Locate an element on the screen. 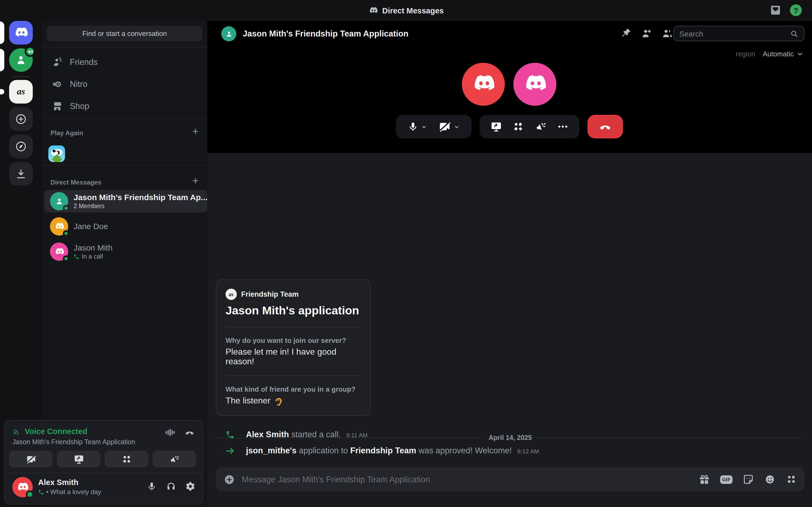  mic-toggle-icon is located at coordinates (152, 486).